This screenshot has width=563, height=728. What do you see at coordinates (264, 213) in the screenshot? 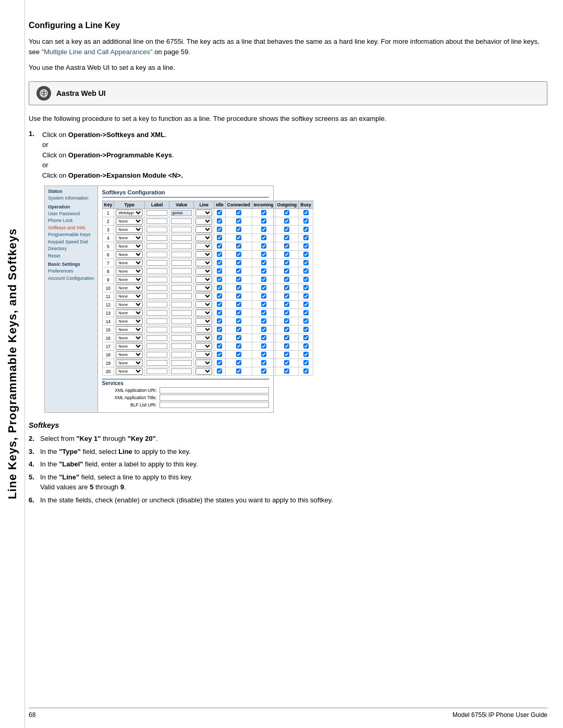
I see `row1-incoming` at bounding box center [264, 213].